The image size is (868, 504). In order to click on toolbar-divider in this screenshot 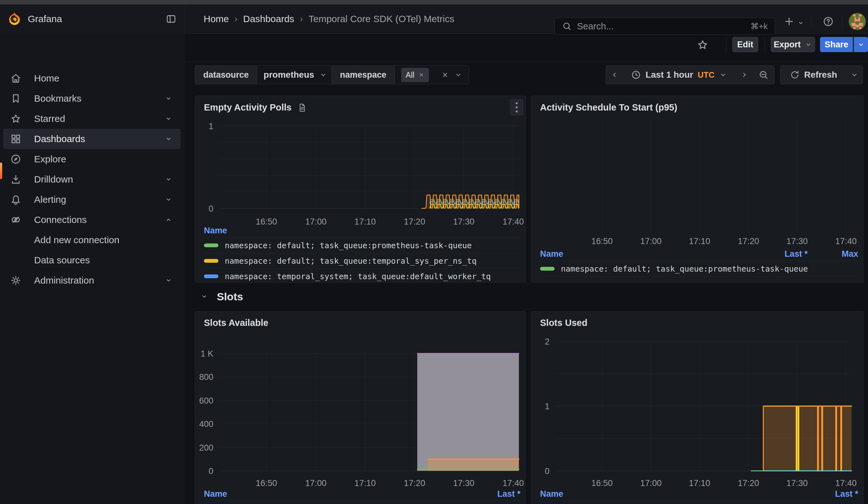, I will do `click(726, 44)`.